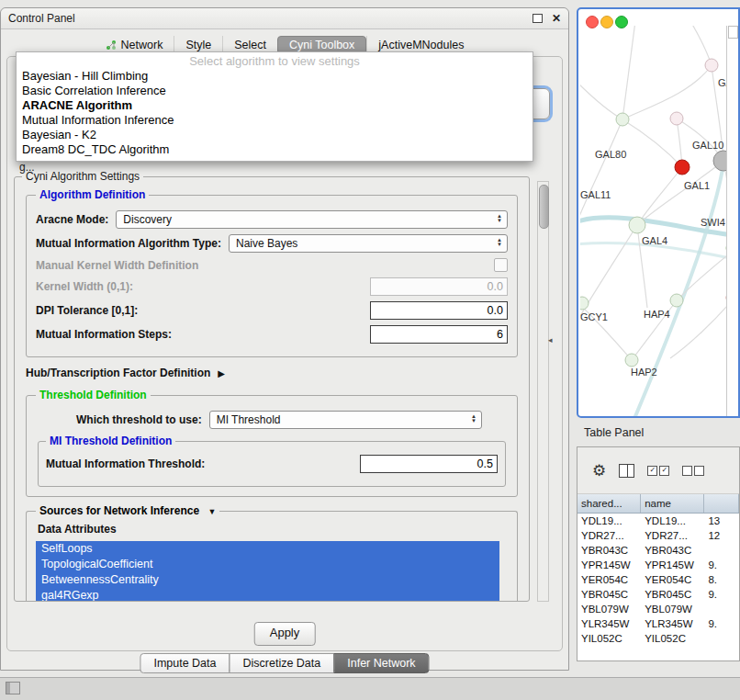 This screenshot has height=700, width=740. Describe the element at coordinates (370, 689) in the screenshot. I see `bottom-status-bar` at that location.